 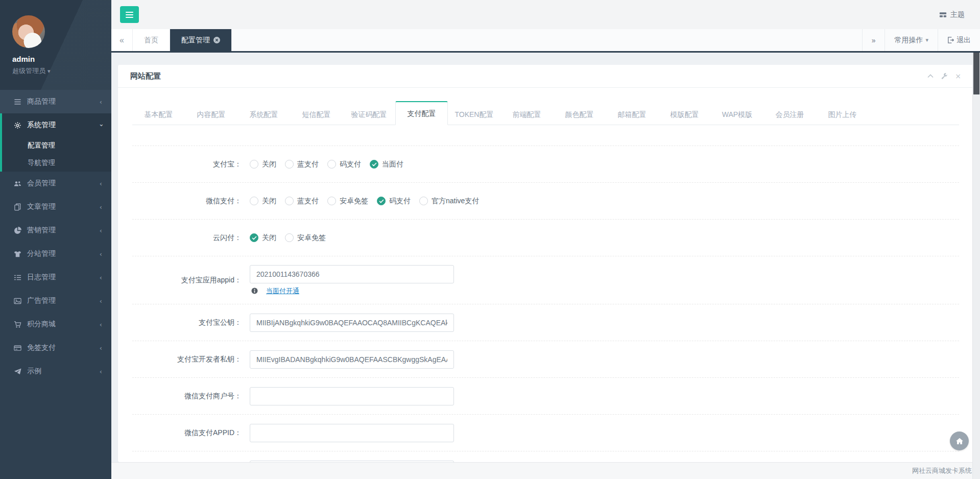 I want to click on wechat-merchant-id-input, so click(x=352, y=396).